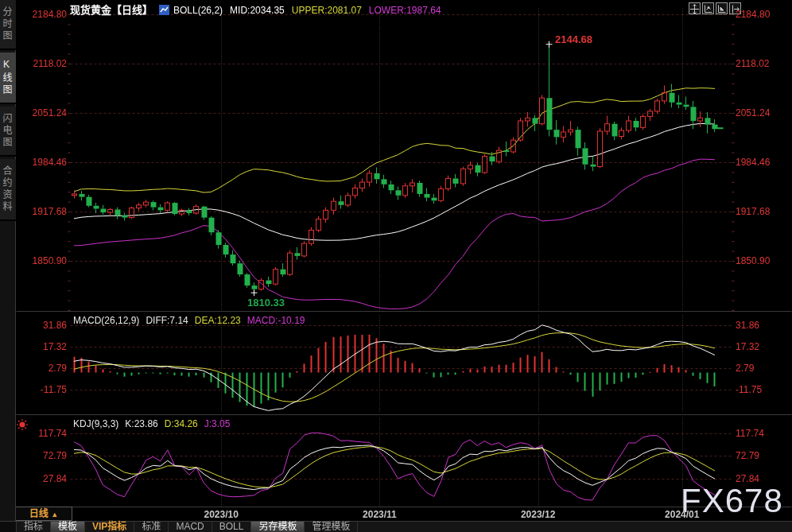 This screenshot has width=792, height=532. Describe the element at coordinates (8, 190) in the screenshot. I see `sidebar-item-contract-info: 合约资料` at that location.